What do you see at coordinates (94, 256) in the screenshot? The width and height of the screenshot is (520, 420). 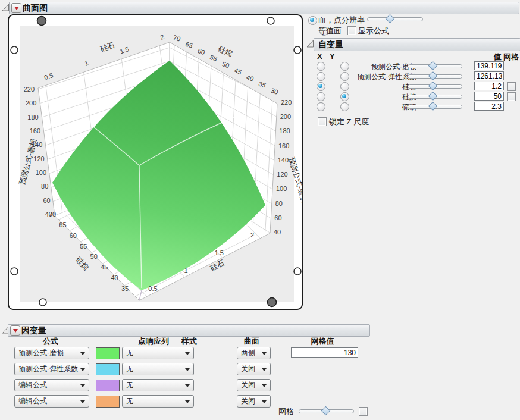 I see `svg-text: 50` at bounding box center [94, 256].